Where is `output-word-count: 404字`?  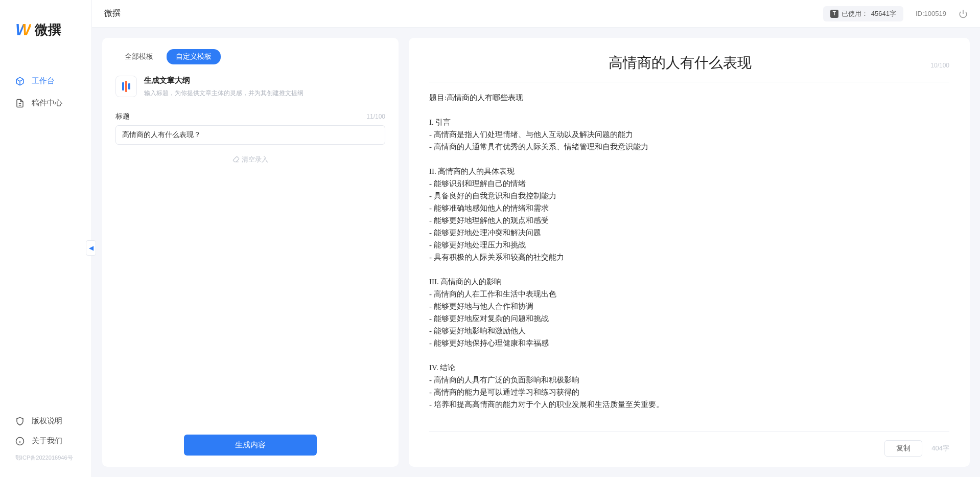
output-word-count: 404字 is located at coordinates (940, 448).